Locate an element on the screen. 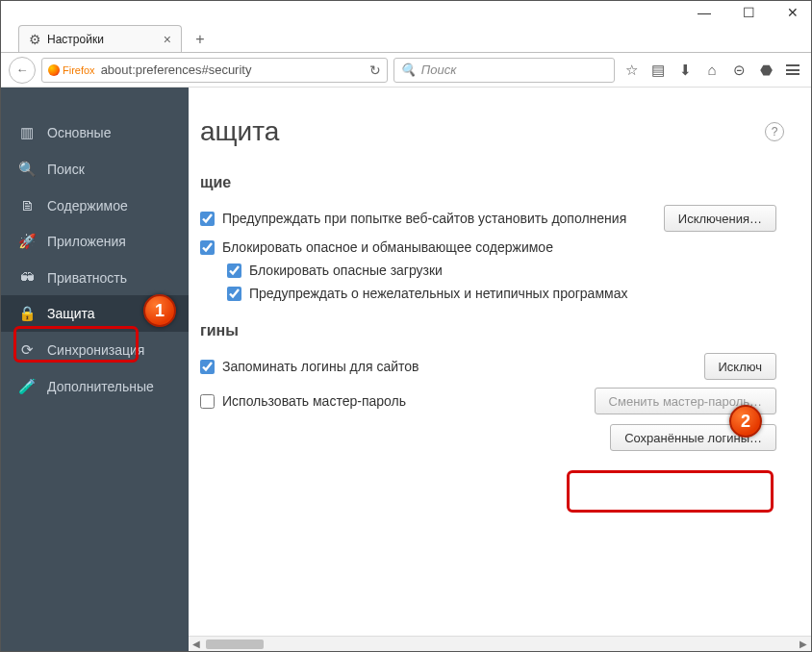 The image size is (812, 652). sidebar-item-label: Приложения is located at coordinates (87, 241).